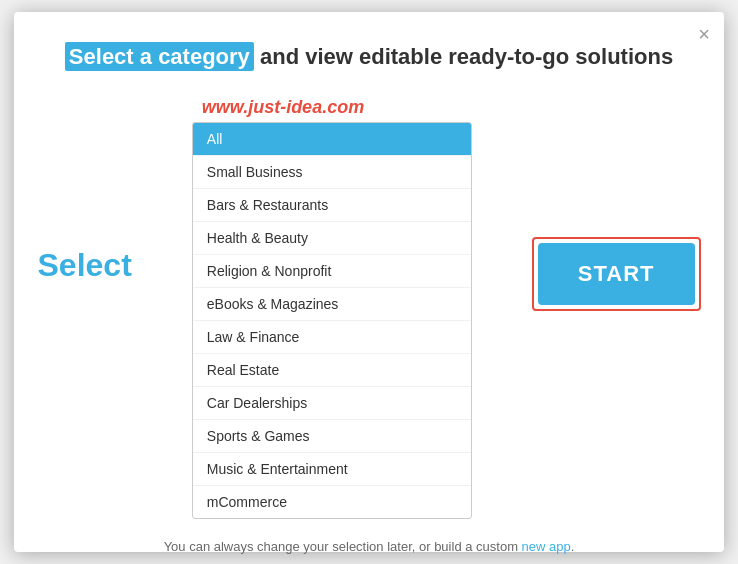  I want to click on start-button: START, so click(616, 274).